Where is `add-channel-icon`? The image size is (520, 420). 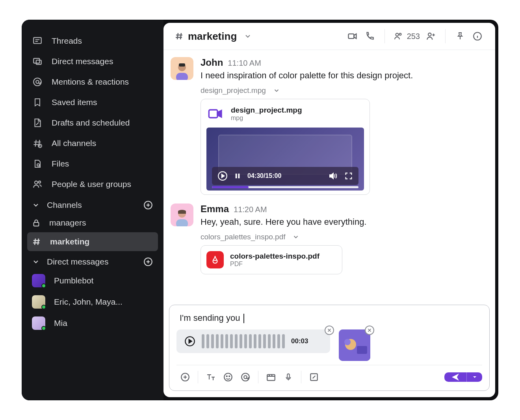 add-channel-icon is located at coordinates (148, 205).